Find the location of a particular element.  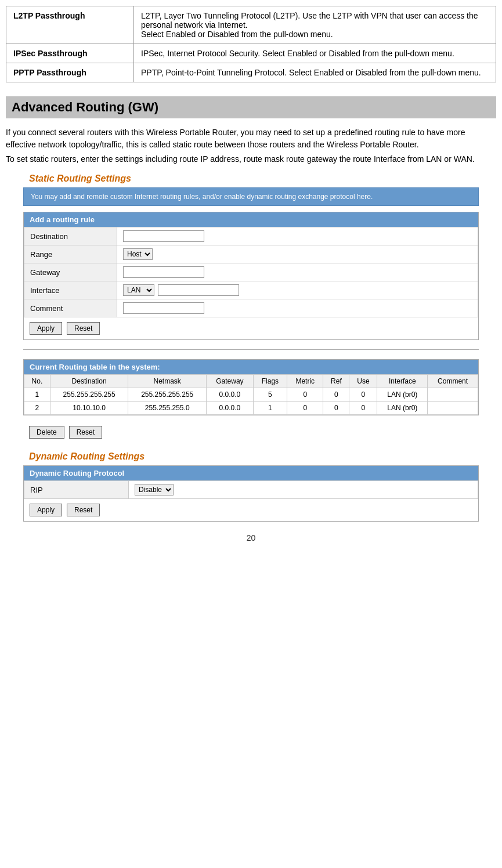

dynamic-routing-title: Dynamic Routing Settings is located at coordinates (262, 457).